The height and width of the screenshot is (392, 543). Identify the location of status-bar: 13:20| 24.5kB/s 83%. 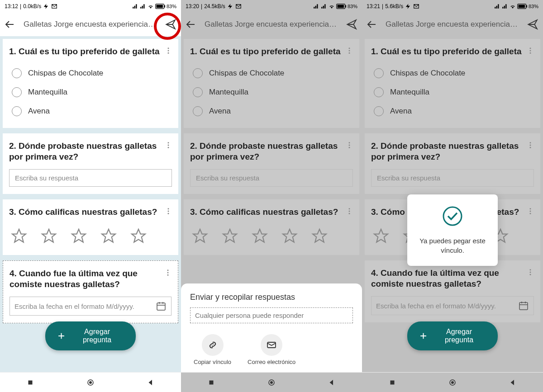
(272, 6).